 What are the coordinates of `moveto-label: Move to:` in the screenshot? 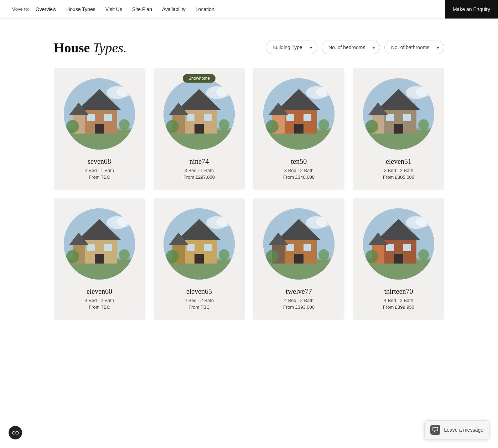 It's located at (20, 9).